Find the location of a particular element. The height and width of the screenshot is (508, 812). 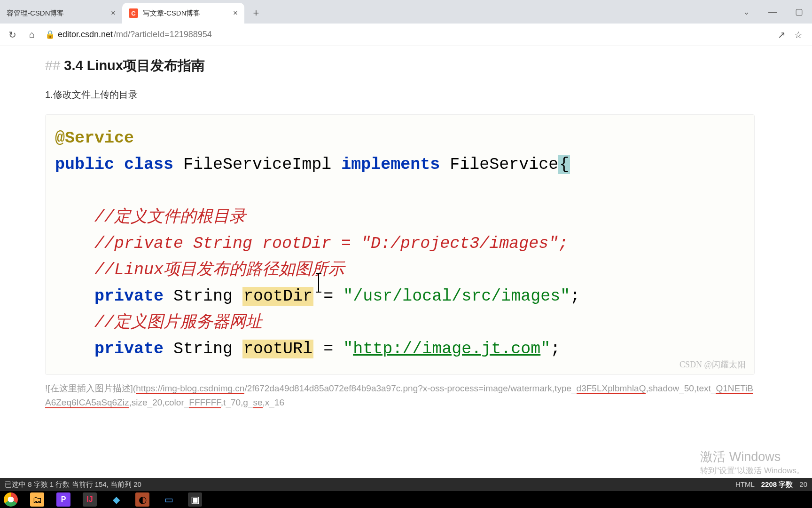

minimize-icon: — is located at coordinates (773, 12).